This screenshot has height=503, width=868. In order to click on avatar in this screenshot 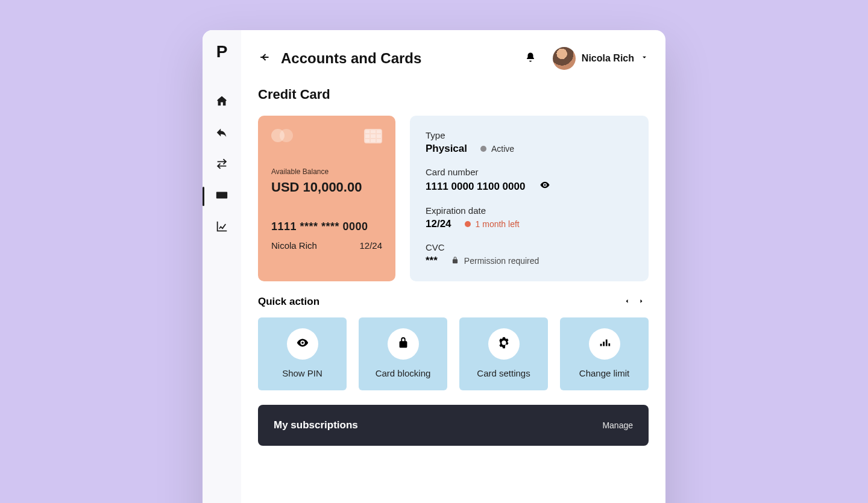, I will do `click(564, 58)`.